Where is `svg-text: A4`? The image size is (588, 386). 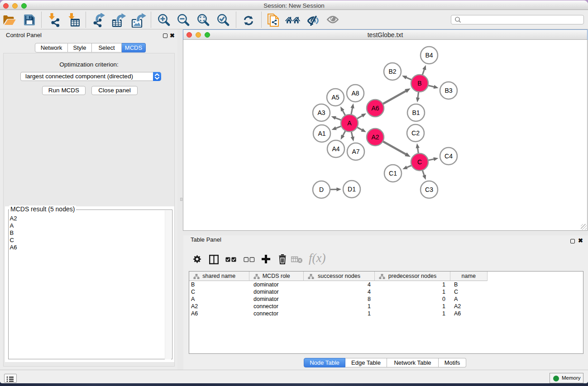
svg-text: A4 is located at coordinates (336, 149).